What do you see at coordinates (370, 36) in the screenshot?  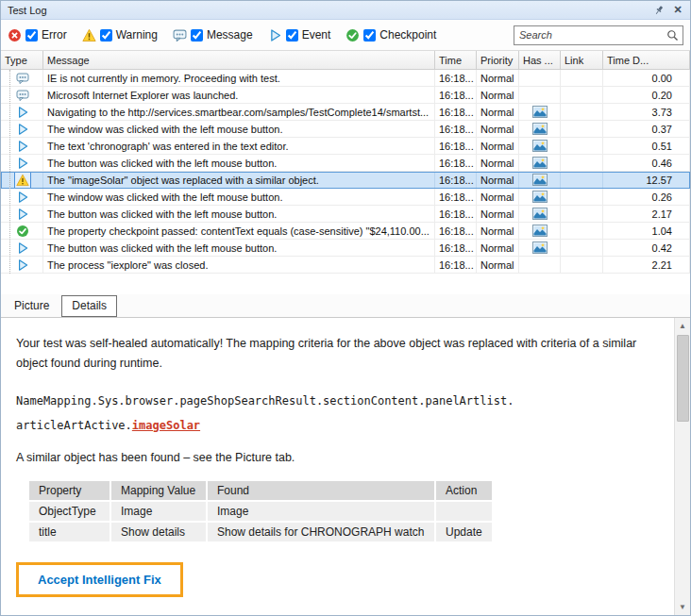 I see `checkpoint-checkbox` at bounding box center [370, 36].